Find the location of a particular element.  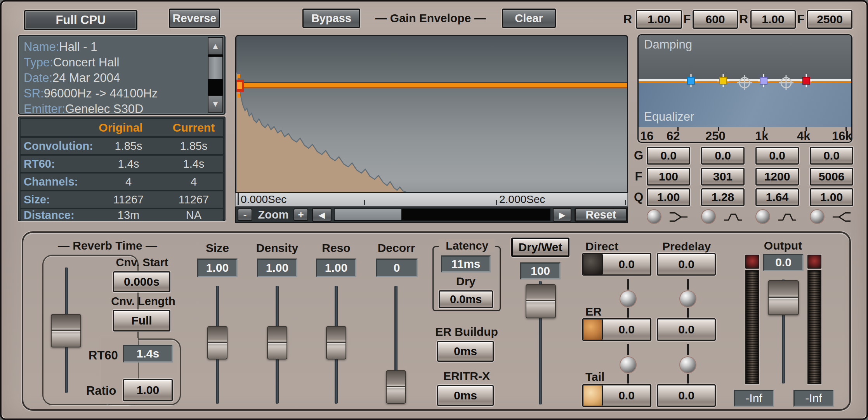

r-field-1: 1.00 is located at coordinates (659, 19).